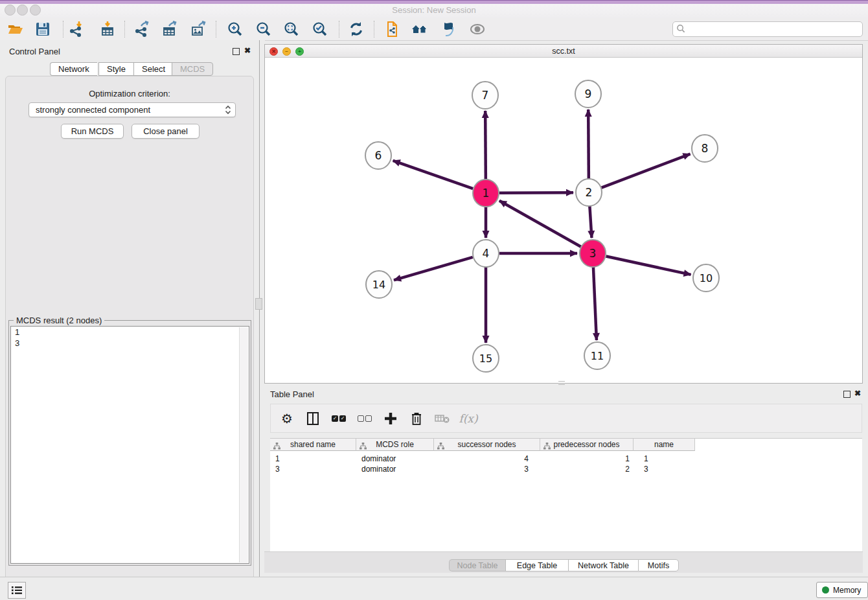 Image resolution: width=868 pixels, height=600 pixels. What do you see at coordinates (593, 253) in the screenshot?
I see `graph-node-label-3: 3` at bounding box center [593, 253].